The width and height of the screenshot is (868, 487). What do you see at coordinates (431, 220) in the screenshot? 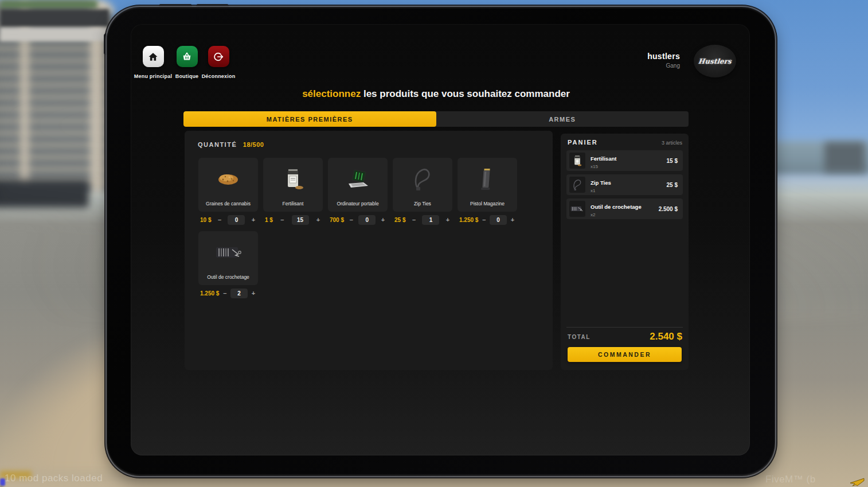
I see `quantity-input: 1` at bounding box center [431, 220].